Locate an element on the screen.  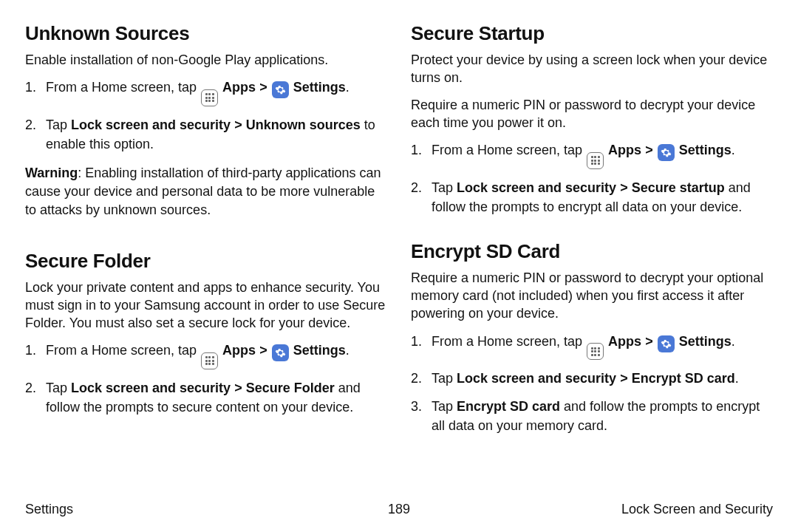
steps-secure-folder: From a Home screen, tap Apps > Settings.… is located at coordinates (206, 378).